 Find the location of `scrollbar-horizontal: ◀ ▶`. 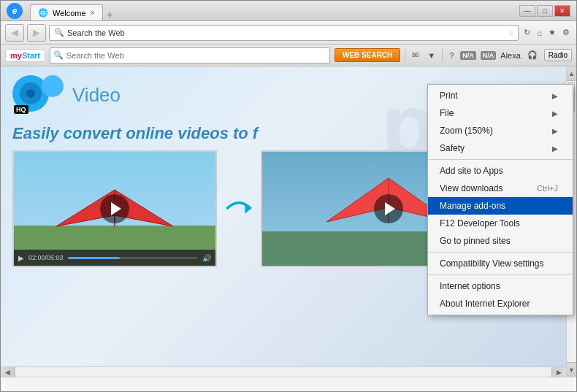

scrollbar-horizontal: ◀ ▶ is located at coordinates (283, 372).